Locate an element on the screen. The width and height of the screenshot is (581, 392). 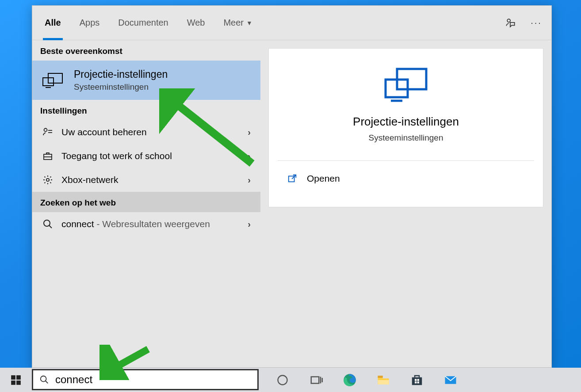
preview-open-label: Openen is located at coordinates (324, 179).